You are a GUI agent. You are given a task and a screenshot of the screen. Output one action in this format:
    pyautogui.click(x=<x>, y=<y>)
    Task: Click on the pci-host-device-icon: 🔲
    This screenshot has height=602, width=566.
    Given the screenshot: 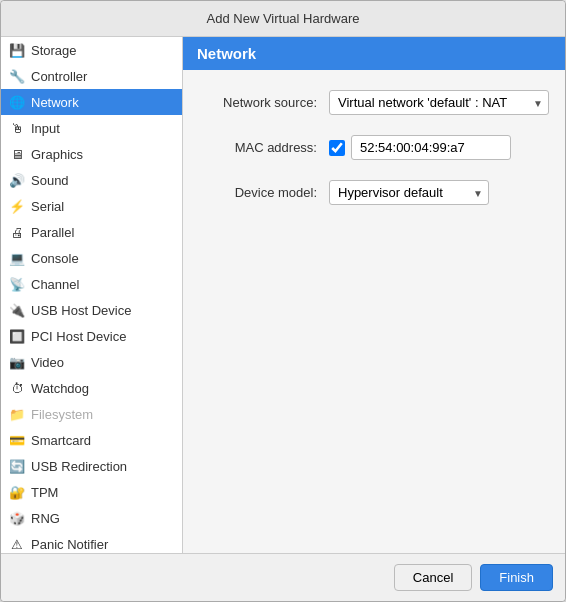 What is the action you would take?
    pyautogui.click(x=17, y=336)
    